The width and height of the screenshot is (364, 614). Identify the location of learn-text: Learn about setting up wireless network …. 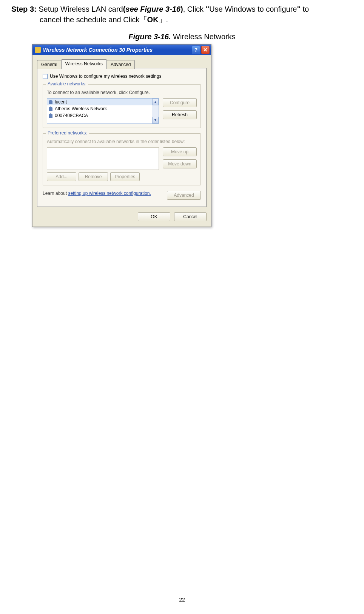
(103, 193).